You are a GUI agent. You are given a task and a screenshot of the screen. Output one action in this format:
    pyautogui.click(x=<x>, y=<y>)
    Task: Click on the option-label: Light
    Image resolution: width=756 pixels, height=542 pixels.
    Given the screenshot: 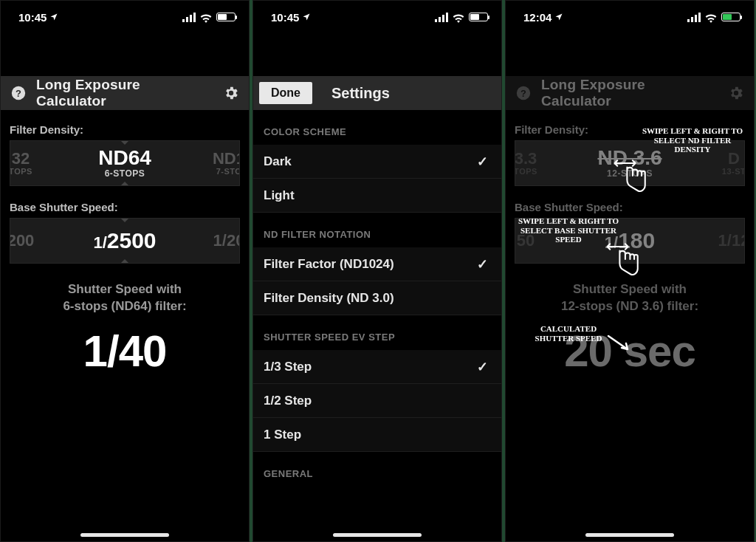 What is the action you would take?
    pyautogui.click(x=279, y=196)
    